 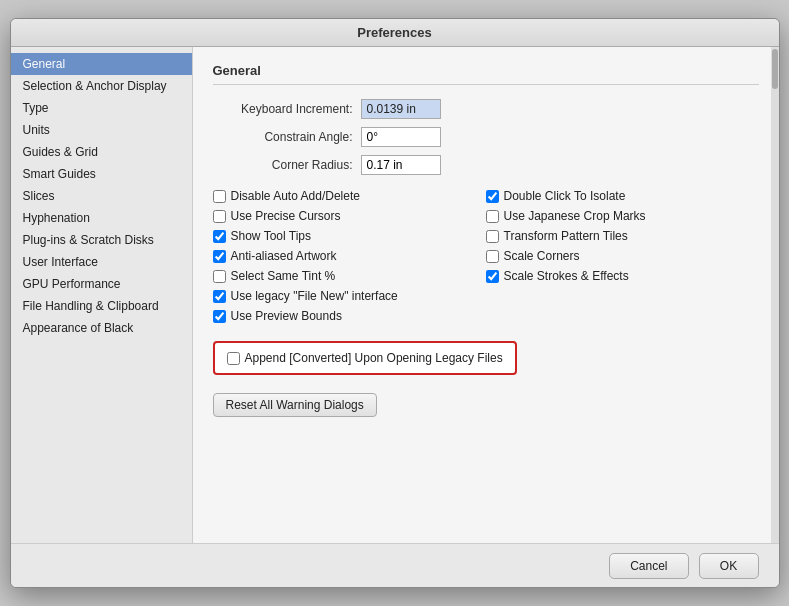 What do you see at coordinates (350, 276) in the screenshot?
I see `checkbox-left-row-4: Select Same Tint %` at bounding box center [350, 276].